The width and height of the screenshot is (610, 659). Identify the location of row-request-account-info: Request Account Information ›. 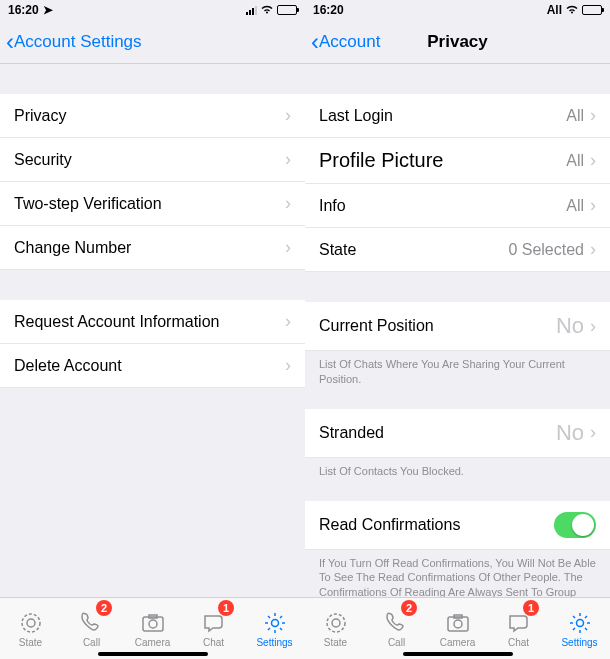
(152, 322).